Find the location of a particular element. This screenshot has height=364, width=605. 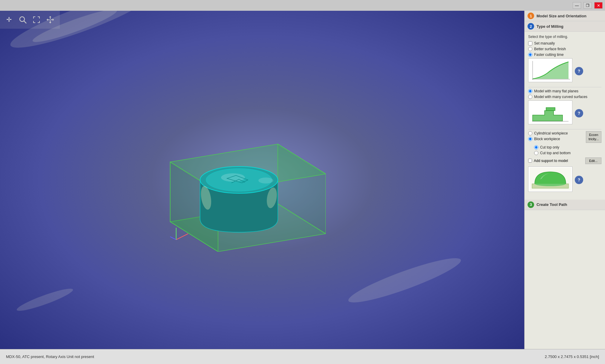

cylindrical-radio is located at coordinates (530, 133).